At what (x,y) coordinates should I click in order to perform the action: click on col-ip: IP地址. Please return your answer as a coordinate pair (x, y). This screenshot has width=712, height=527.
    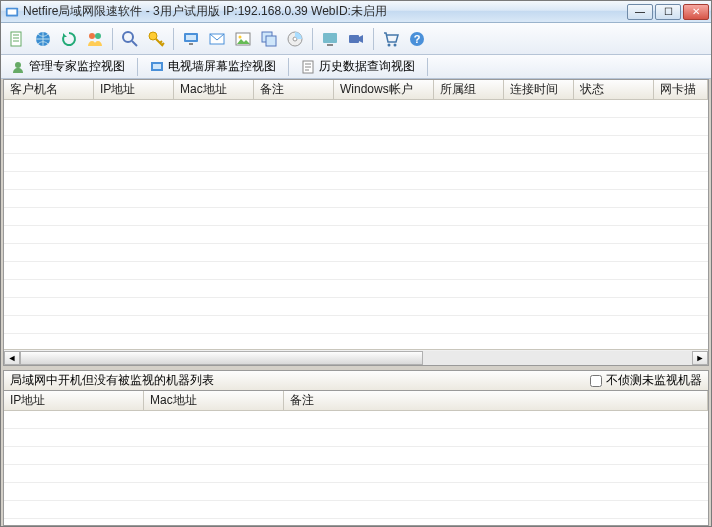
    Looking at the image, I should click on (134, 90).